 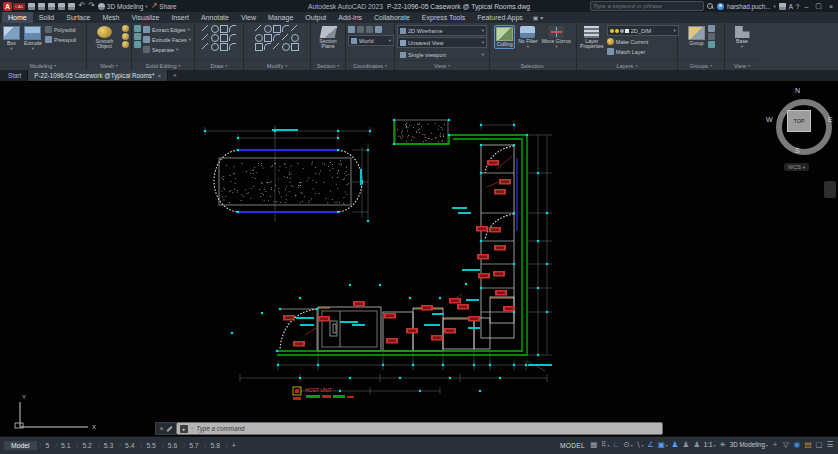 I want to click on annotation-scale-icon: ♟, so click(x=697, y=445).